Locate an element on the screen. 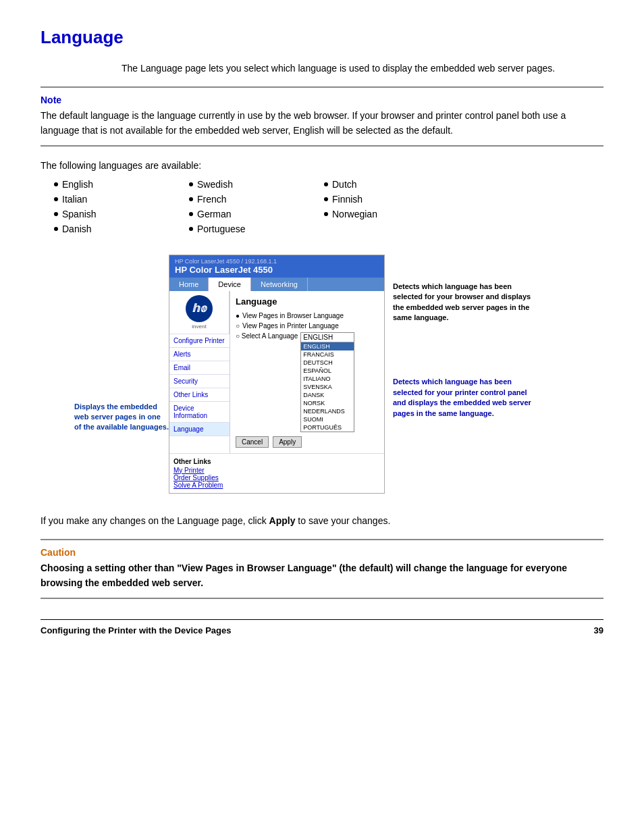 This screenshot has width=644, height=834. dropdown-item-english: ENGLISH is located at coordinates (327, 346).